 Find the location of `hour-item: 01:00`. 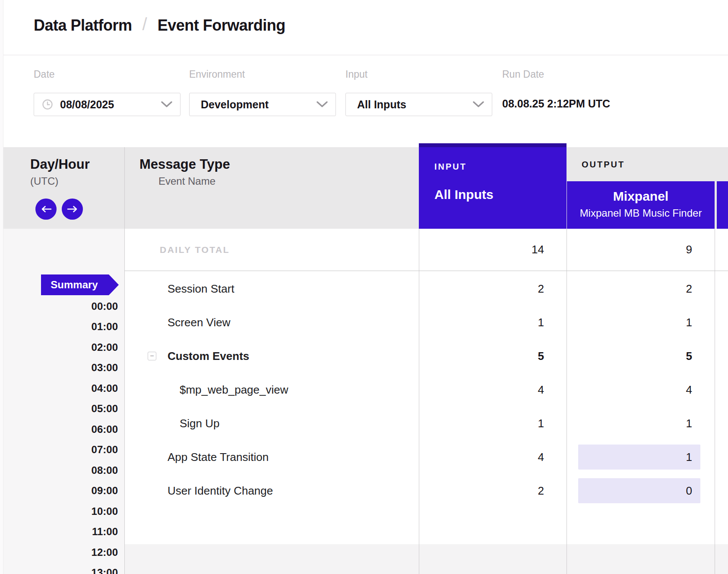

hour-item: 01:00 is located at coordinates (59, 327).